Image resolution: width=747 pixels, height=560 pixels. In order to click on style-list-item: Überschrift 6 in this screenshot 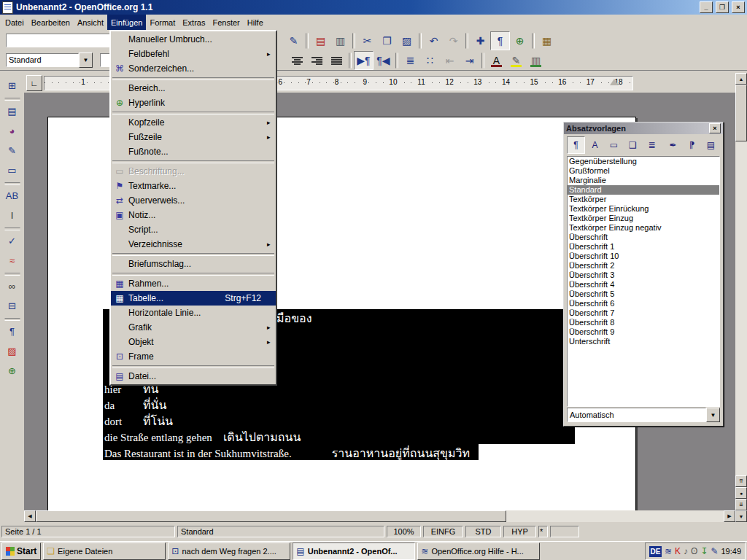, I will do `click(643, 303)`.